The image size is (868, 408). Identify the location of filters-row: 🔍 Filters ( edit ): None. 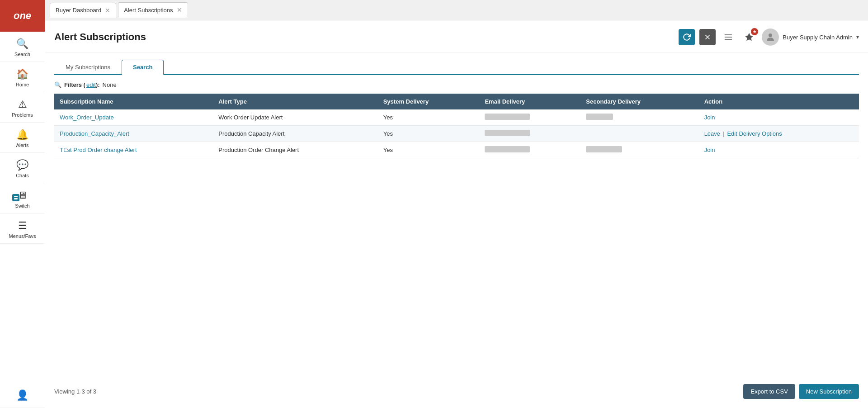
(457, 85).